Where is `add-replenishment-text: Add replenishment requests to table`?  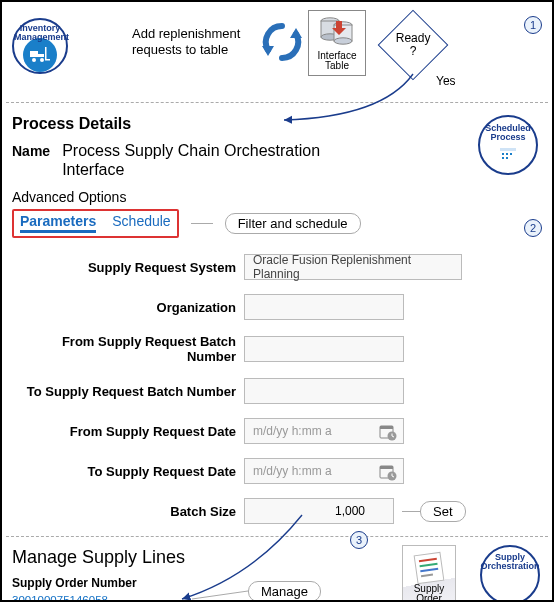 add-replenishment-text: Add replenishment requests to table is located at coordinates (197, 42).